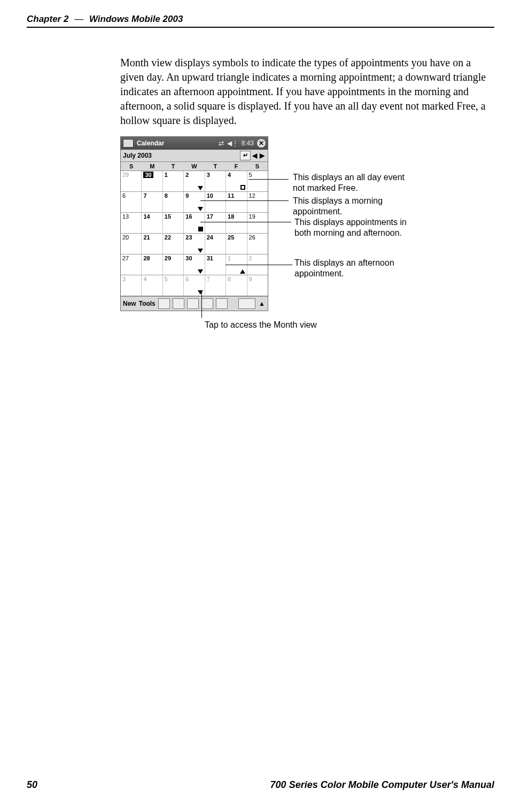  I want to click on callout-morning: This displays a morning appointment., so click(352, 206).